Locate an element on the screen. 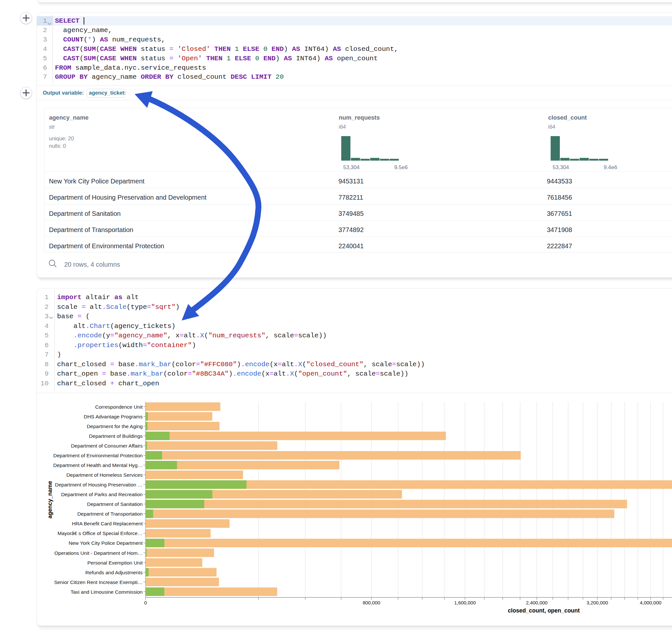  svg-text:CAST(SUM(CASE WHEN status = 'O: CAST(SUM(CASE WHEN status = 'Open' THEN … is located at coordinates (216, 58).